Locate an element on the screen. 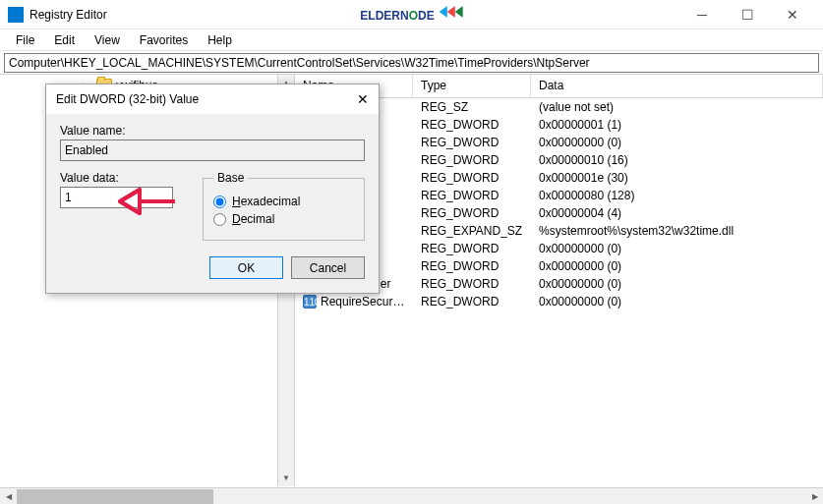  window-title: Registry Editor is located at coordinates (69, 15).